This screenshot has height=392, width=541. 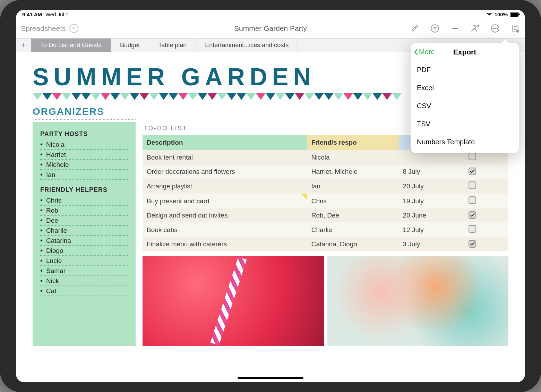 What do you see at coordinates (353, 157) in the screenshot?
I see `cell-friends: Nicola` at bounding box center [353, 157].